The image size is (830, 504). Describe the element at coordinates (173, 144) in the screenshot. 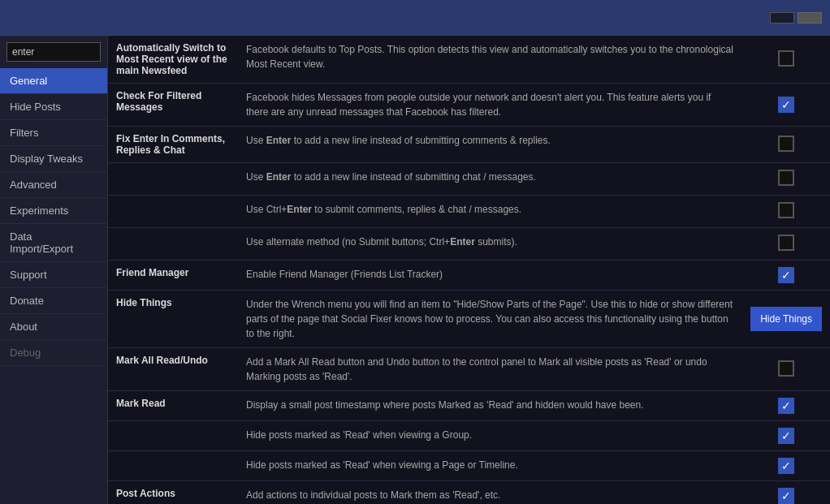

I see `row-label: Fix Enter In Comments, Replies & Chat` at that location.